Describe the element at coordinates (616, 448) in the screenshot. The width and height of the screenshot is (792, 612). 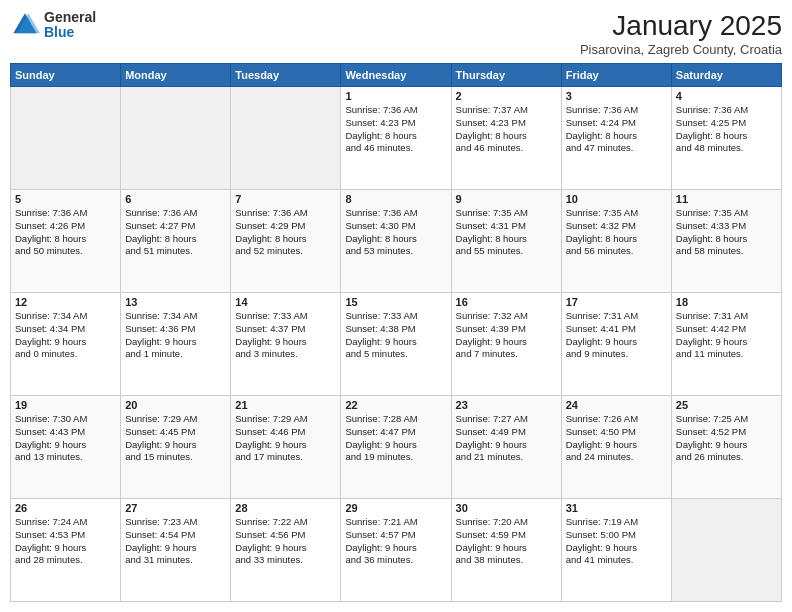
I see `calendar-cell: 24Sunrise: 7:26 AM Sunset: 4:50 PM Dayli…` at that location.